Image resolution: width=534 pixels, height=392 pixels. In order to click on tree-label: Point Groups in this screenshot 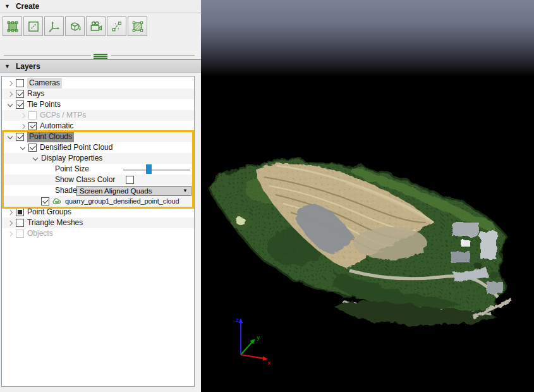, I will do `click(49, 212)`.